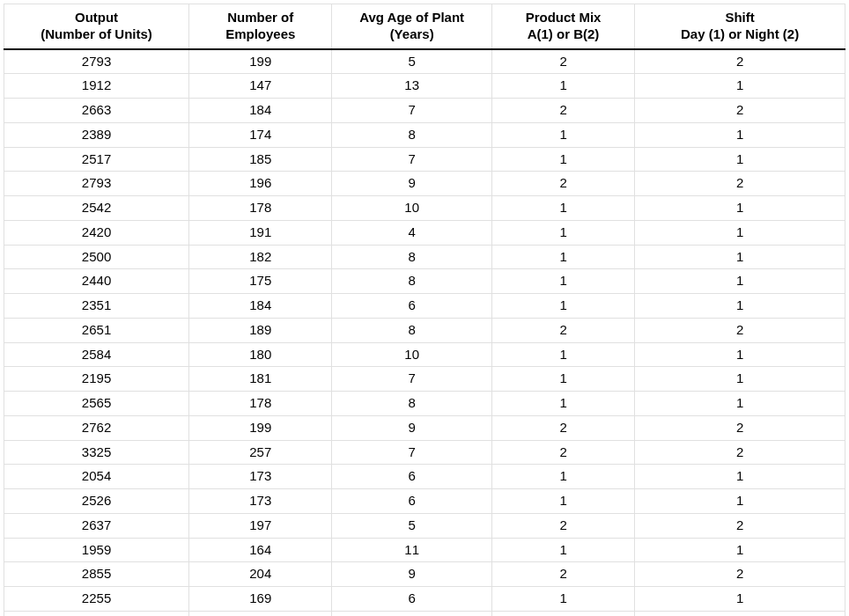  Describe the element at coordinates (261, 18) in the screenshot. I see `header-line1: Number of` at that location.